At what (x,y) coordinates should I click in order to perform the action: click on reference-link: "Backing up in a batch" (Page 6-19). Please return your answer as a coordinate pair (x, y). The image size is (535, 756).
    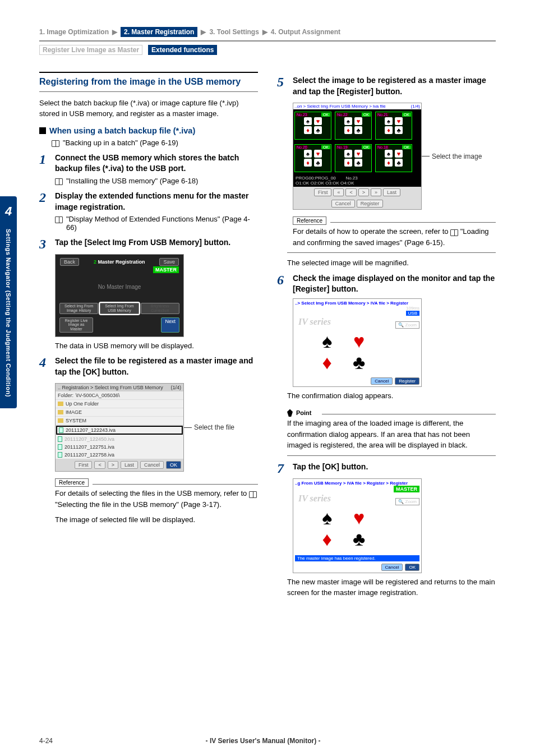
    Looking at the image, I should click on (155, 142).